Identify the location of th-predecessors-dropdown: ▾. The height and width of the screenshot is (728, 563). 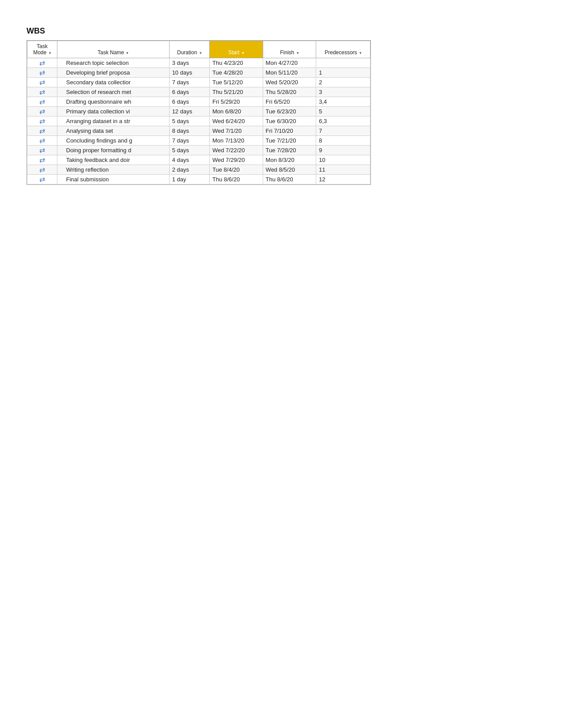
(360, 53).